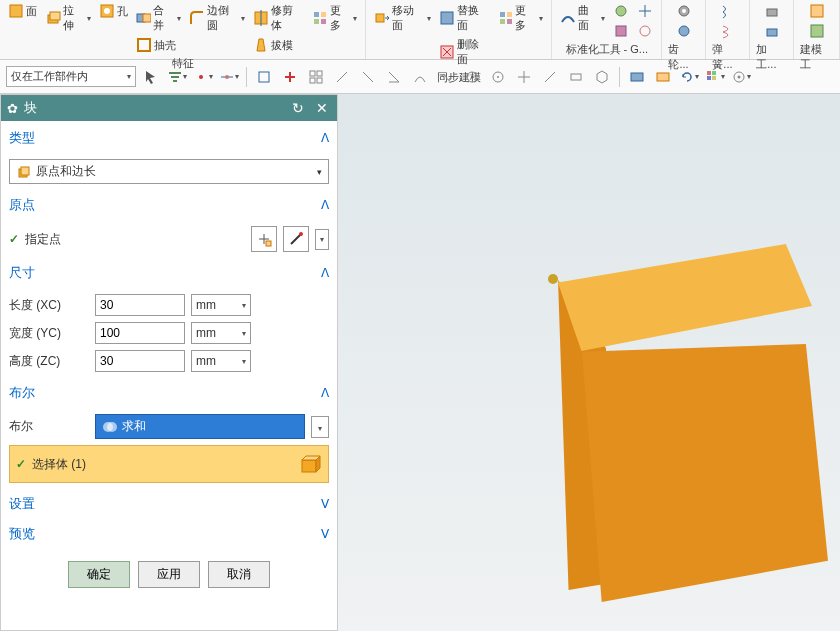  What do you see at coordinates (446, 77) in the screenshot?
I see `toolbar-btn-curve2` at bounding box center [446, 77].